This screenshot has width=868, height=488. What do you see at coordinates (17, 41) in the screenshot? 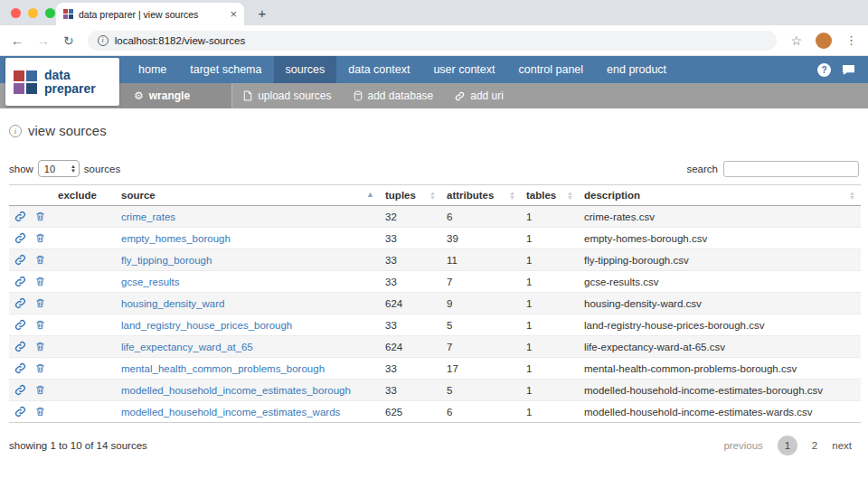
I see `back-icon: ←` at bounding box center [17, 41].